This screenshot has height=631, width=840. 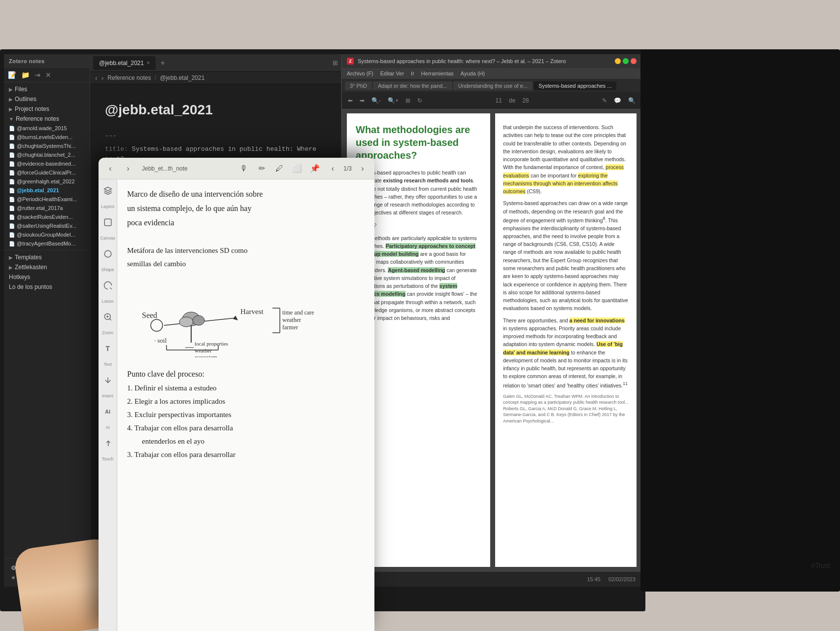 I want to click on tab-jebb: @jebb.etal_2021 ×, so click(x=124, y=63).